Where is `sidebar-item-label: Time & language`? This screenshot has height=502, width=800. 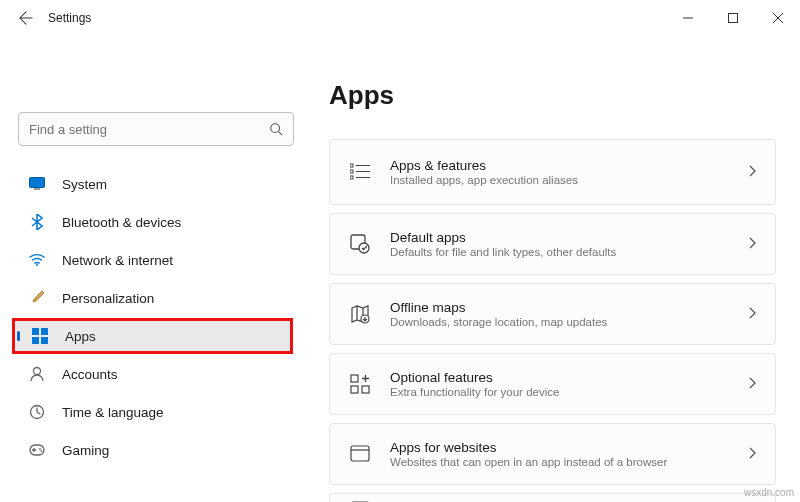 sidebar-item-label: Time & language is located at coordinates (113, 412).